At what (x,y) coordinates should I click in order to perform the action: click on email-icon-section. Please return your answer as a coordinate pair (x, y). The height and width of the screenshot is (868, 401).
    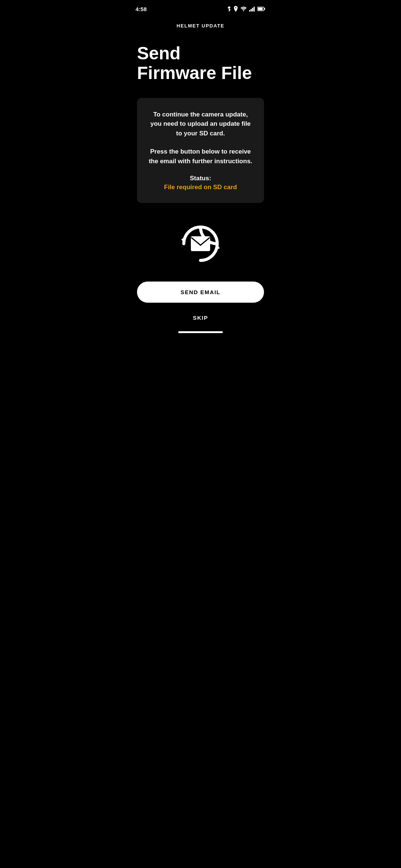
    Looking at the image, I should click on (200, 242).